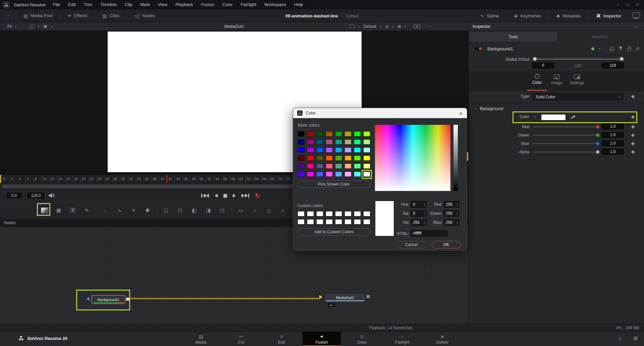 This screenshot has width=644, height=346. Describe the element at coordinates (9, 27) in the screenshot. I see `zoom-fit-dropdown: Fit` at that location.